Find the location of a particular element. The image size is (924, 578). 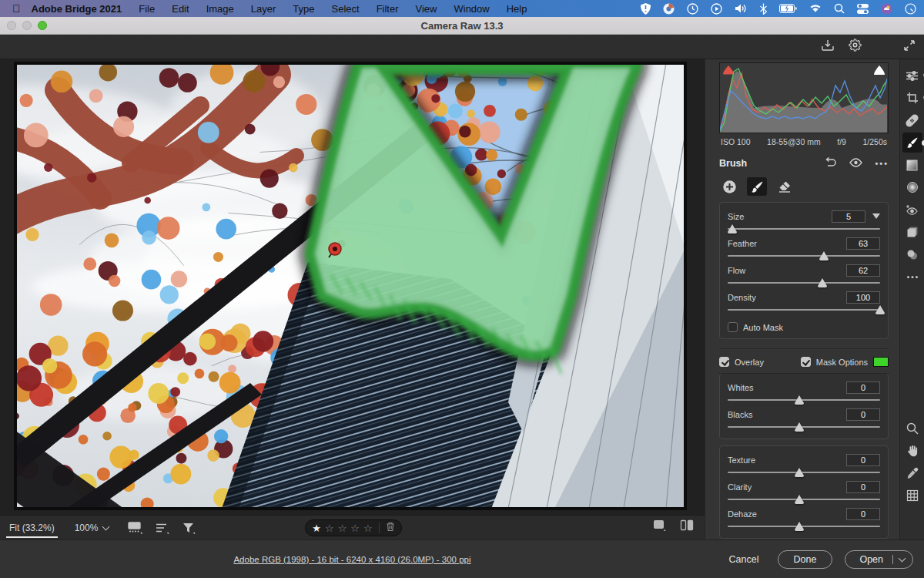

mask-color-swatch is located at coordinates (881, 362).